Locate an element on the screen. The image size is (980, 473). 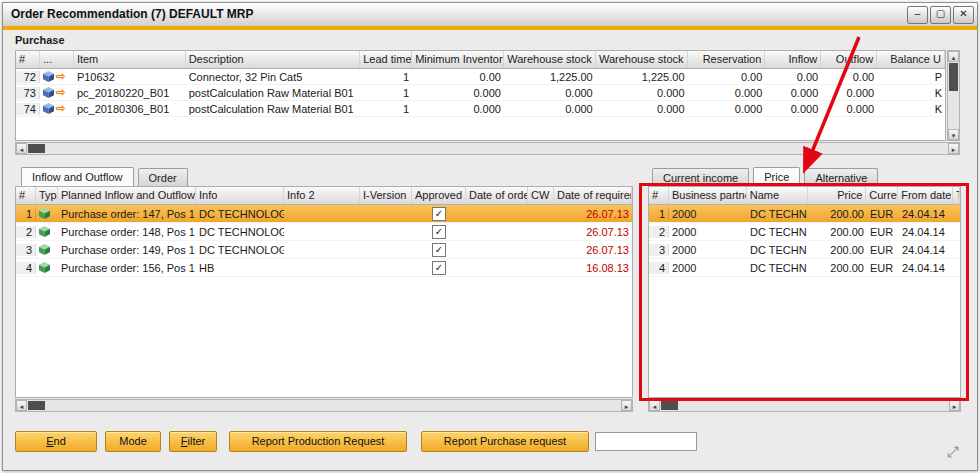
close-icon: ✕ is located at coordinates (964, 15).